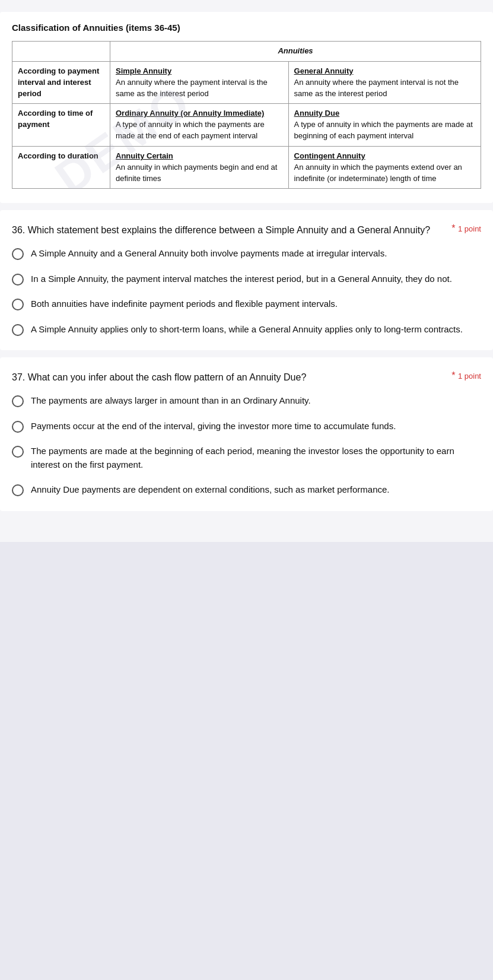 Image resolution: width=493 pixels, height=980 pixels. Describe the element at coordinates (247, 378) in the screenshot. I see `question-header-1: 37. What can you infer about the cash fl…` at that location.